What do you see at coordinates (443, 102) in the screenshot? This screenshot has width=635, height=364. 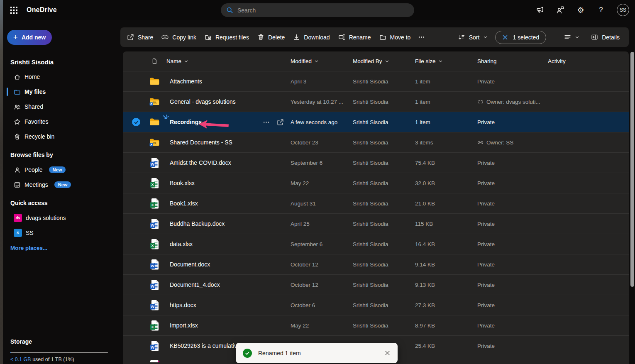 I see `file-size-cell: 1 item` at bounding box center [443, 102].